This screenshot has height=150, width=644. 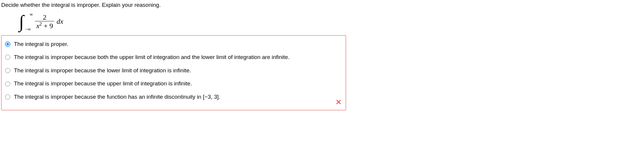 I want to click on option-label: The integral is improper because both th…, so click(x=152, y=58).